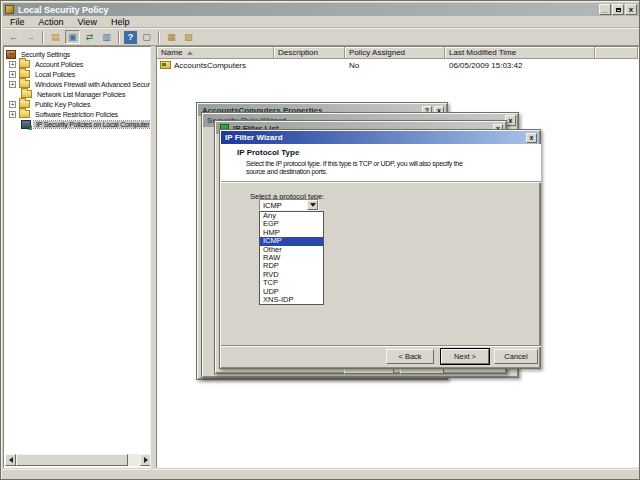 The image size is (640, 480). Describe the element at coordinates (146, 37) in the screenshot. I see `new-window-icon: ▢` at that location.